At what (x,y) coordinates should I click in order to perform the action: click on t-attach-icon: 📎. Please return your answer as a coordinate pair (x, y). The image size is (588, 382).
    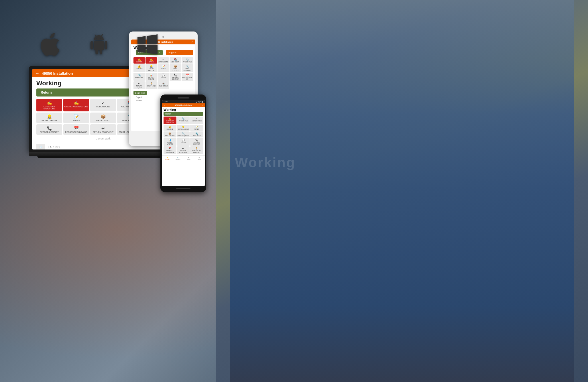
    Looking at the image, I should click on (187, 60).